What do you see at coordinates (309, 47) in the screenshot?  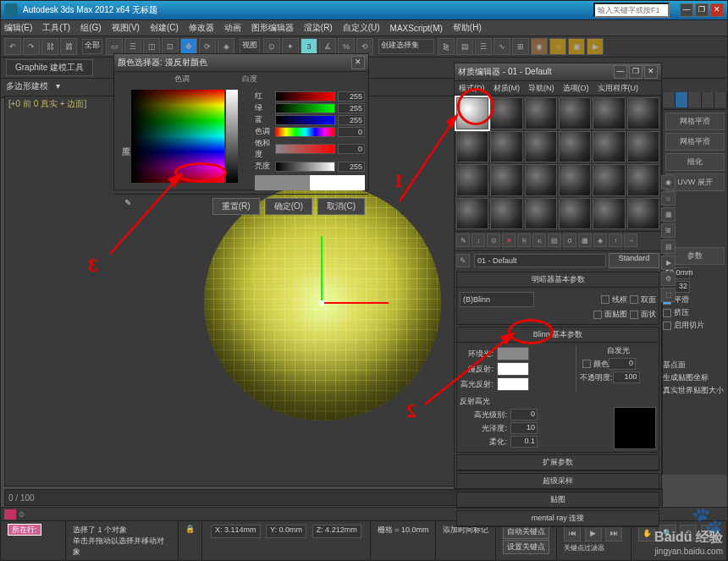 I see `snap-toggle-button: 3` at bounding box center [309, 47].